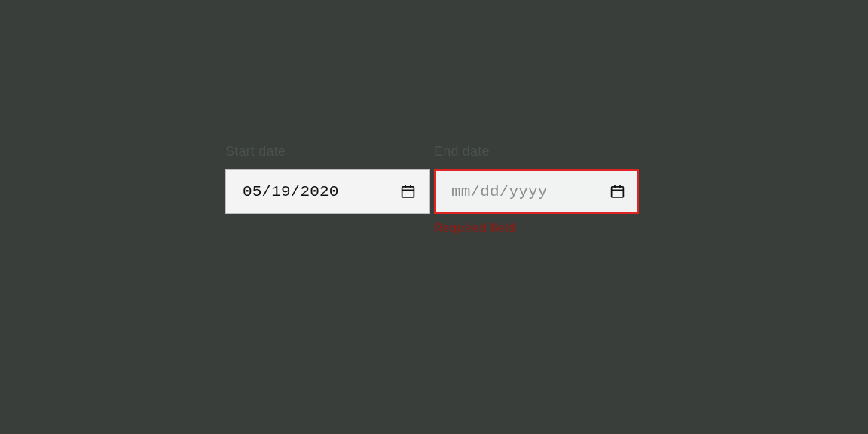  I want to click on end-date-error-message: Required field, so click(536, 228).